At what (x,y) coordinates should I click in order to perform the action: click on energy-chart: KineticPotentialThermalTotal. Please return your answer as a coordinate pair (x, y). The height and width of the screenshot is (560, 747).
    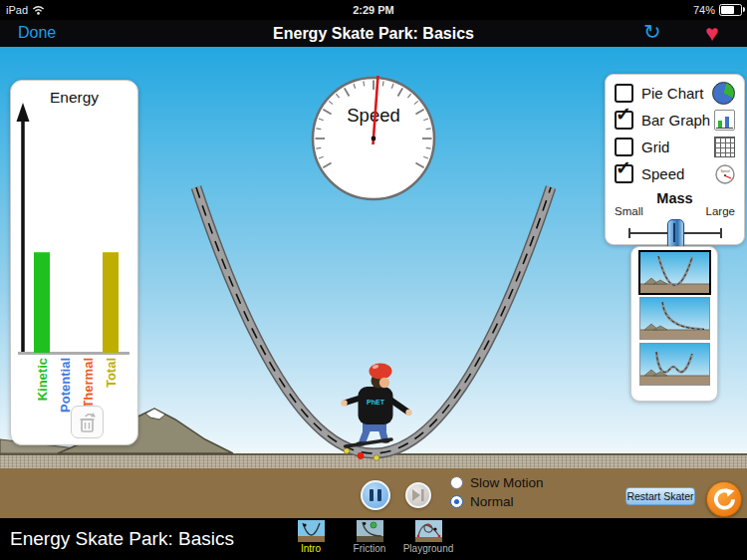
    Looking at the image, I should click on (74, 263).